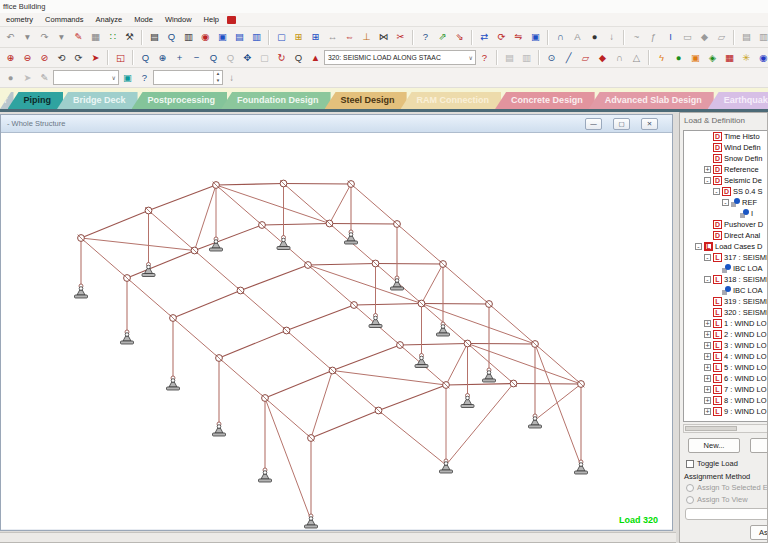 The width and height of the screenshot is (768, 543). What do you see at coordinates (518, 37) in the screenshot?
I see `mirror-icon: ⇋` at bounding box center [518, 37].